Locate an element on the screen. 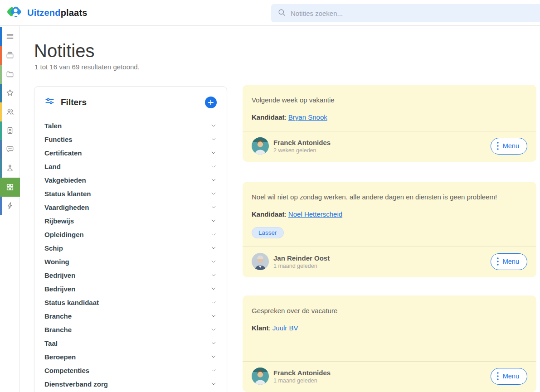  filter-category-label: Taal is located at coordinates (51, 344).